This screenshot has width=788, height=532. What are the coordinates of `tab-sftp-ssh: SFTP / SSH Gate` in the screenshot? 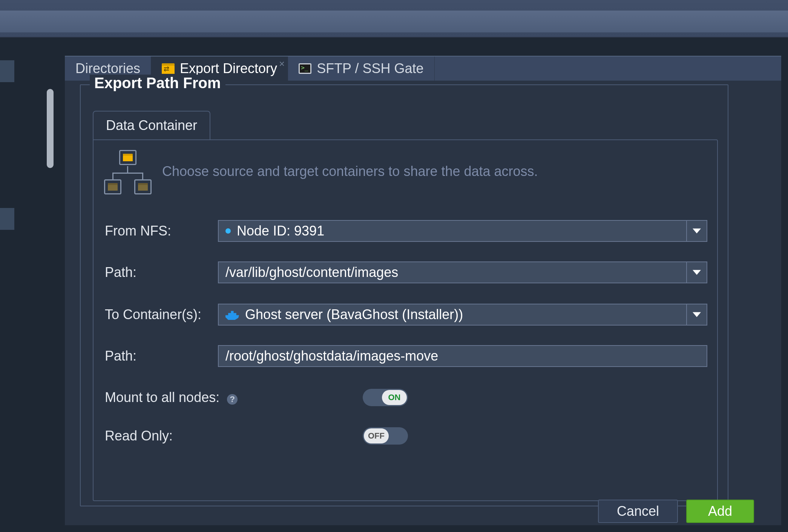 It's located at (361, 69).